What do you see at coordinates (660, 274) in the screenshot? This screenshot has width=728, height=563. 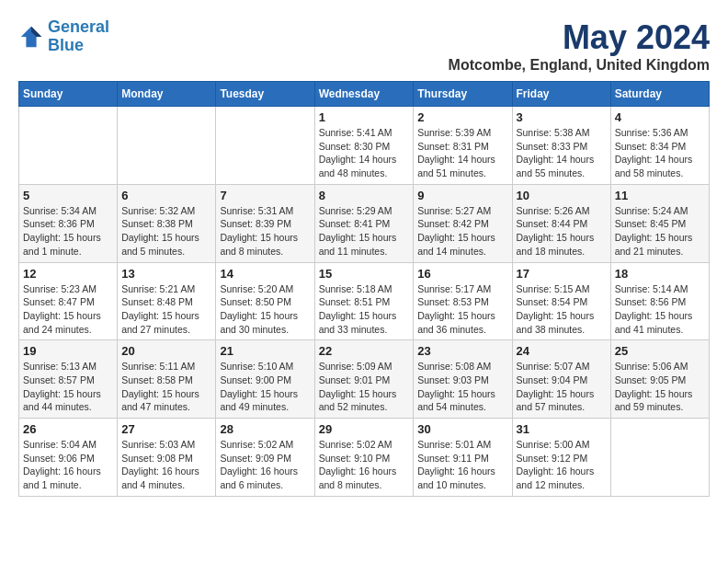 I see `day-number: 18` at bounding box center [660, 274].